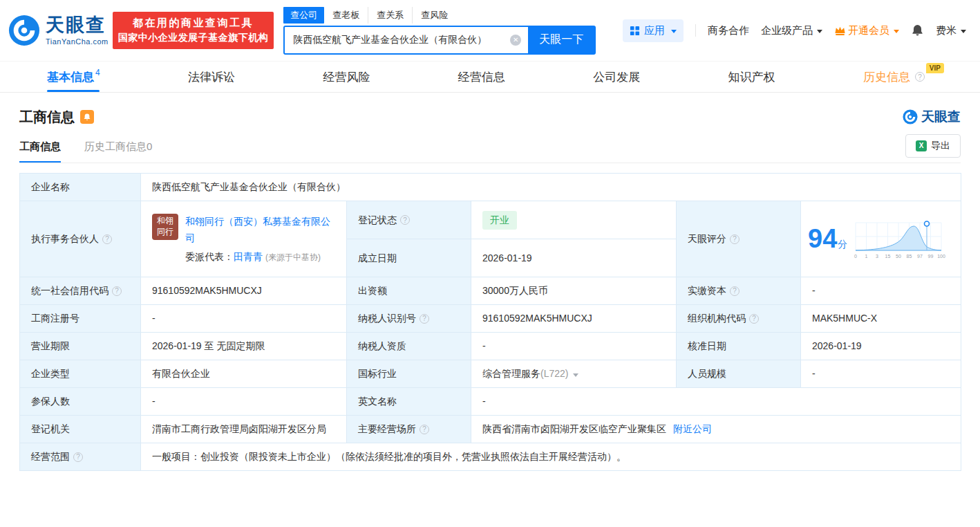  Describe the element at coordinates (920, 256) in the screenshot. I see `svg-text: 97` at that location.